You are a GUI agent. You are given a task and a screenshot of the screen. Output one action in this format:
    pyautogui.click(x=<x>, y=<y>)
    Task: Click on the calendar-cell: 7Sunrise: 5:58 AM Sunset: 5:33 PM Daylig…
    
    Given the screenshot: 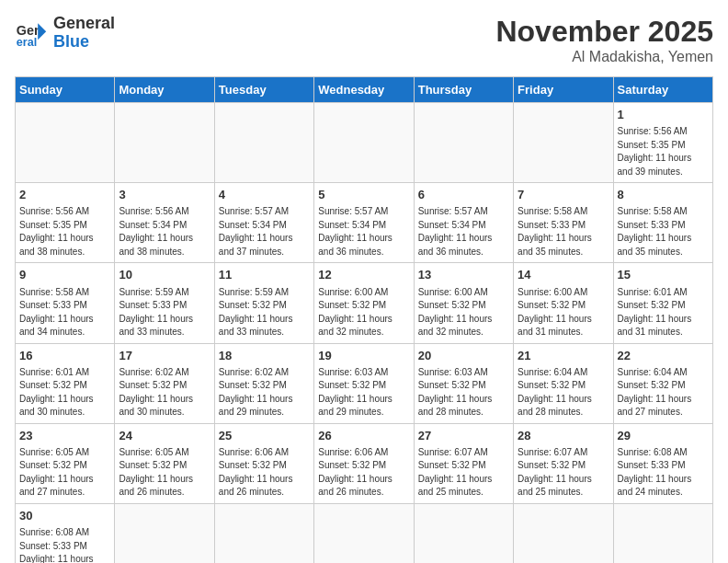 What is the action you would take?
    pyautogui.click(x=563, y=223)
    